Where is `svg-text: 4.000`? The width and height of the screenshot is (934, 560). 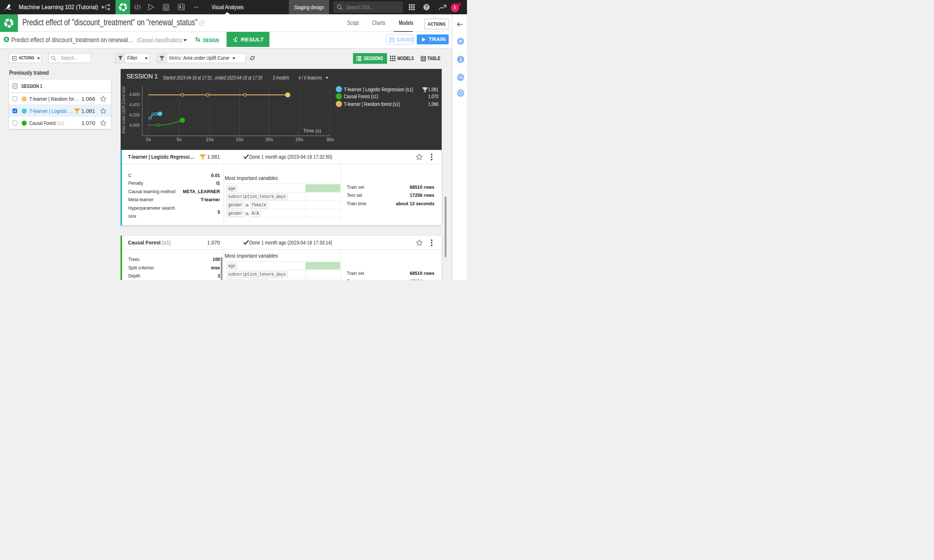 svg-text: 4.000 is located at coordinates (134, 125).